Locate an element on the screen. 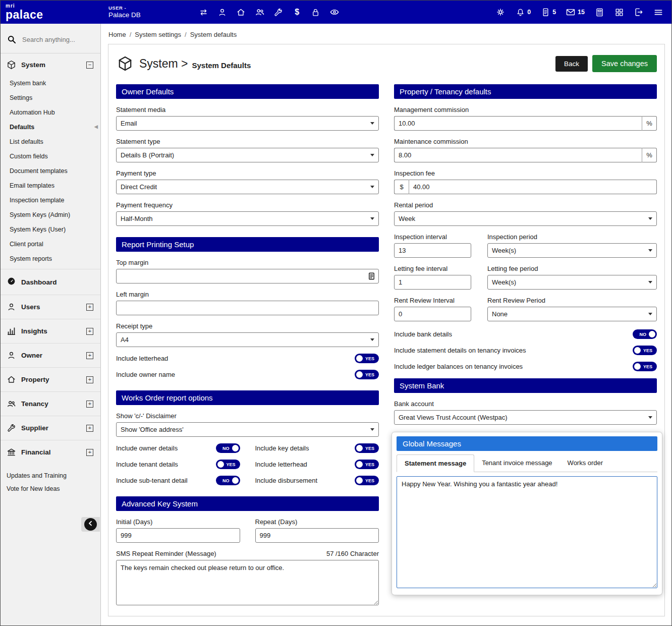  include-letterhead-wo-toggle: YES is located at coordinates (367, 464).